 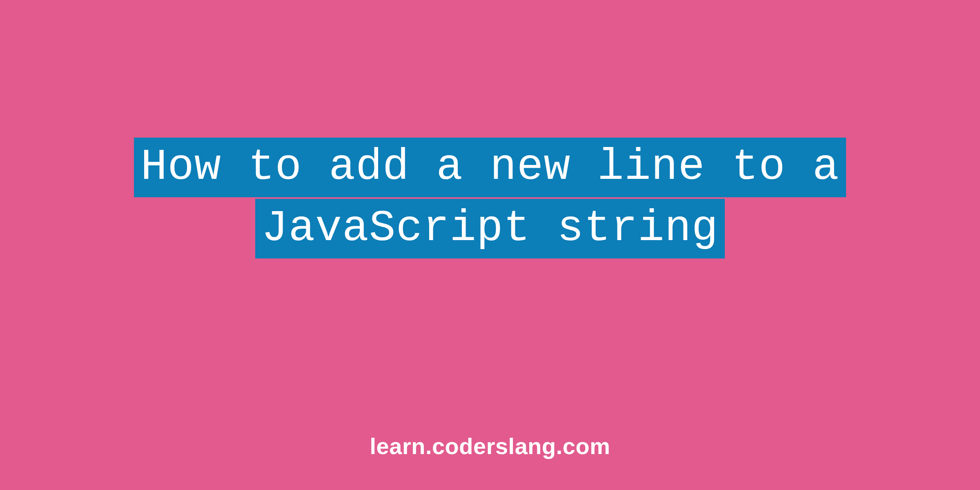 I want to click on site-domain: learn.coderslang.com, so click(x=490, y=446).